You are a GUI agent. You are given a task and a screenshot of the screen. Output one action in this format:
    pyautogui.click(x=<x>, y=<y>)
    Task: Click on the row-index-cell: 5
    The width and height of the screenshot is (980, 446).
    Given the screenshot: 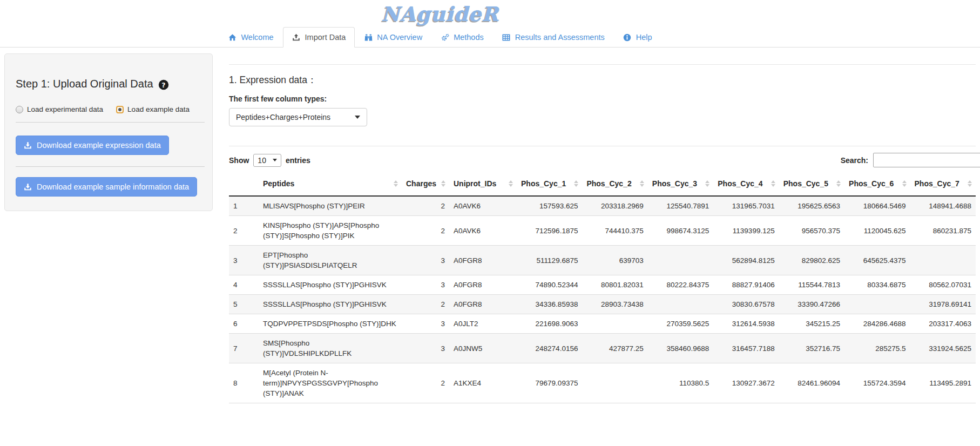 What is the action you would take?
    pyautogui.click(x=244, y=305)
    